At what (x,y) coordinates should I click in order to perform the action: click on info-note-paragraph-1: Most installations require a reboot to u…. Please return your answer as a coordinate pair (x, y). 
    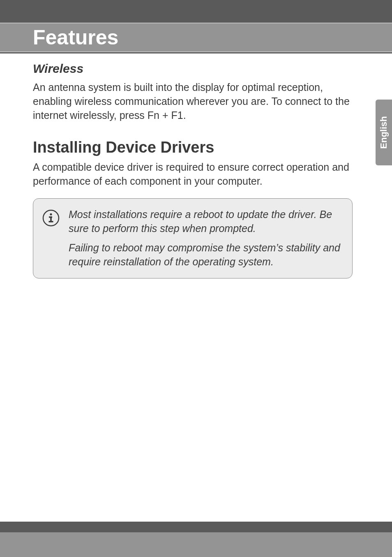
    Looking at the image, I should click on (206, 222).